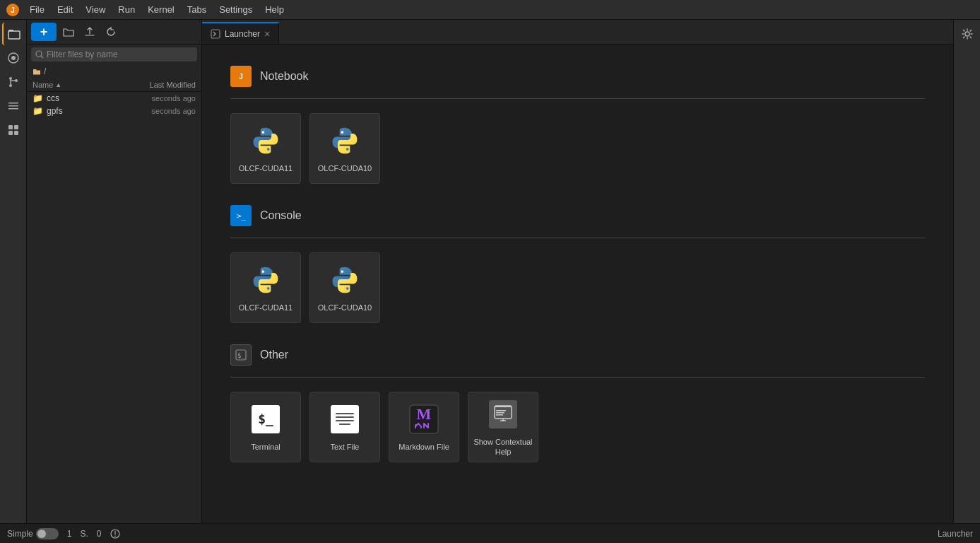 This screenshot has width=980, height=543. What do you see at coordinates (578, 148) in the screenshot?
I see `notebook-cards-row: OLCF-CUDA11` at bounding box center [578, 148].